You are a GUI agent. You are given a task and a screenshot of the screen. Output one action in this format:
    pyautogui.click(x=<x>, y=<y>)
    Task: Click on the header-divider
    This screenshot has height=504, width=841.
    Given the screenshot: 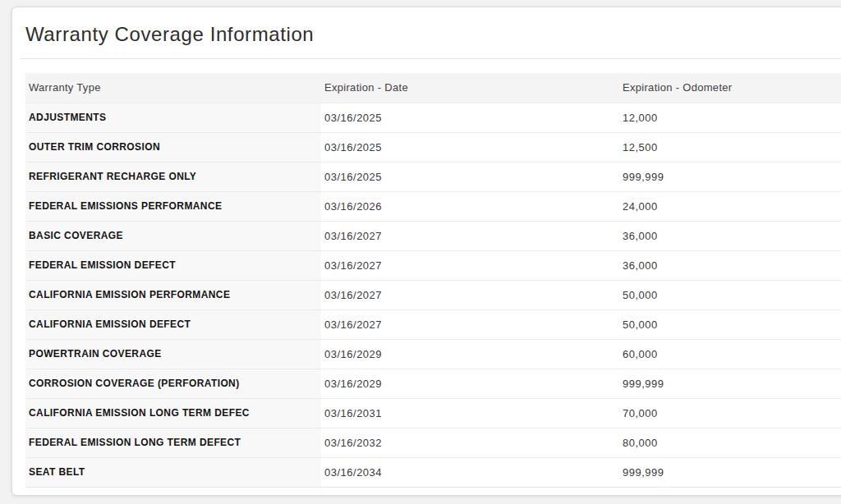 What is the action you would take?
    pyautogui.click(x=430, y=59)
    